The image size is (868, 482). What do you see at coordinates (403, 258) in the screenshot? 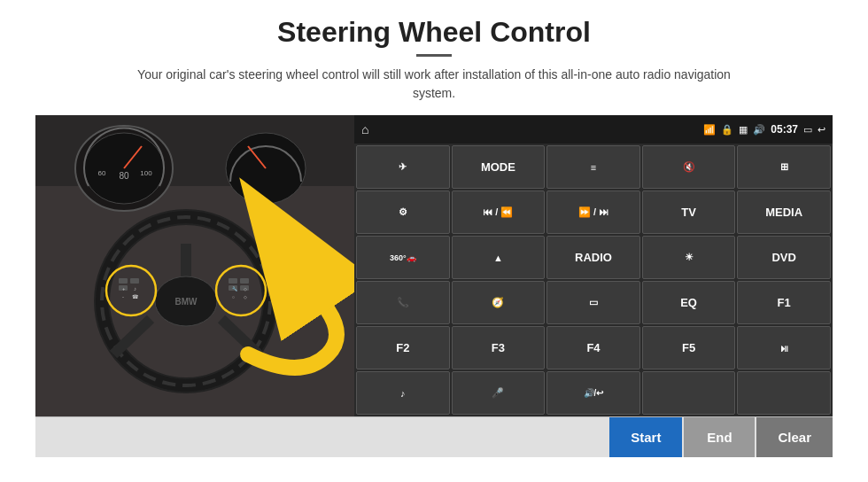
I see `360-icon: 360°🚗` at bounding box center [403, 258].